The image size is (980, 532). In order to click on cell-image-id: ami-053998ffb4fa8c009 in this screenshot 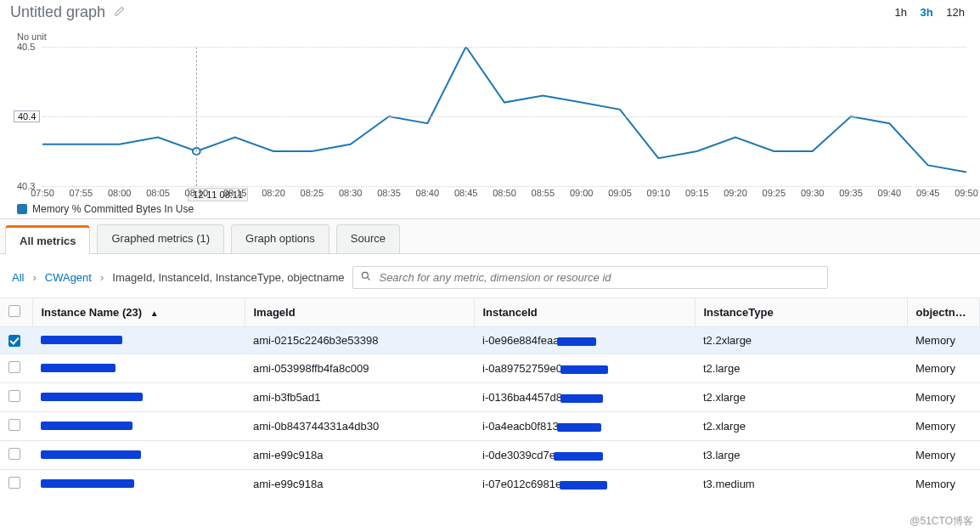, I will do `click(359, 369)`.